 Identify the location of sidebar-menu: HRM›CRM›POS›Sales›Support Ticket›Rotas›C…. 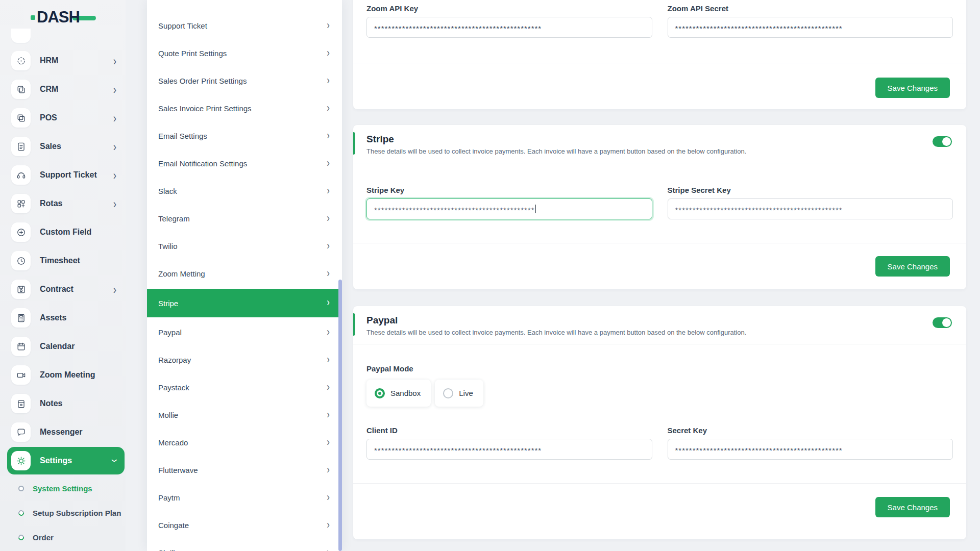
(63, 251).